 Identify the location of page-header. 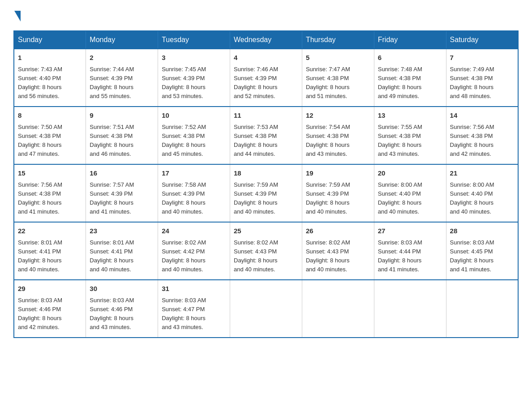
(266, 15).